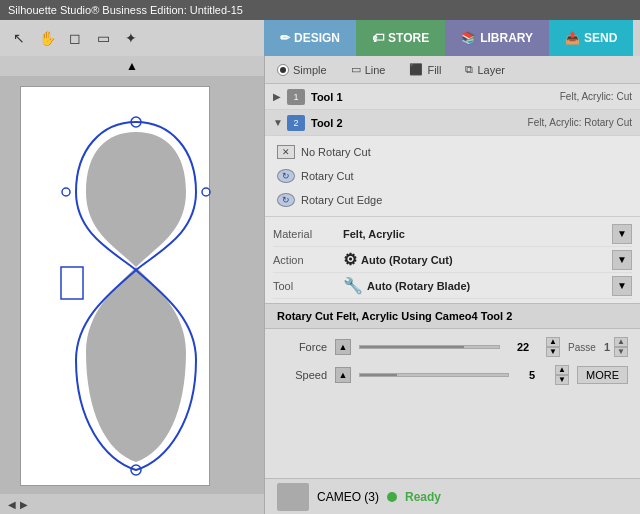 This screenshot has height=514, width=640. What do you see at coordinates (478, 260) in the screenshot?
I see `action-value-wrap: ⚙ Auto (Rotary Cut)` at bounding box center [478, 260].